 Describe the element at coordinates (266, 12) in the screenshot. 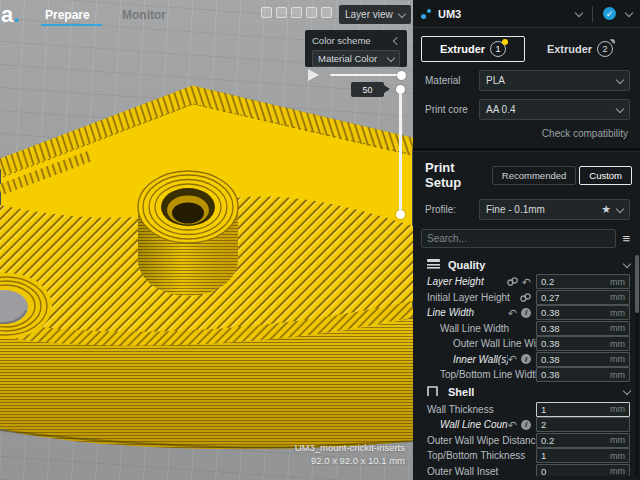

I see `view-3d-icon` at that location.